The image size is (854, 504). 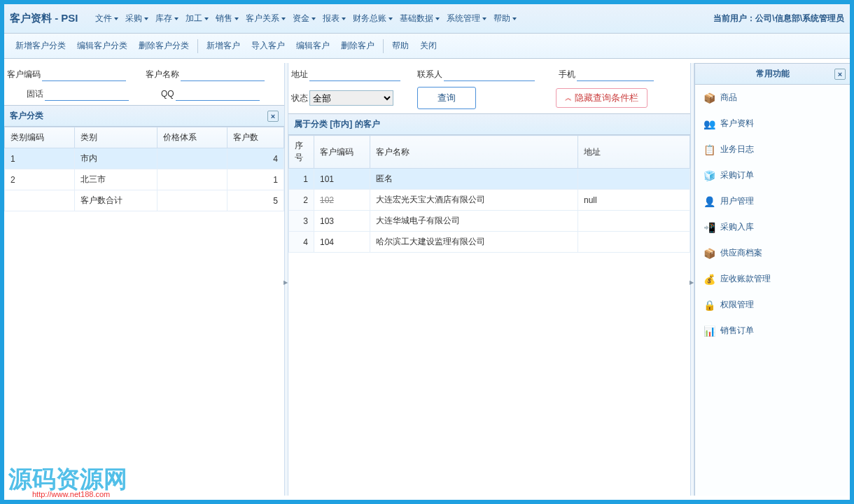 What do you see at coordinates (255, 138) in the screenshot?
I see `col-客户数: 客户数` at bounding box center [255, 138].